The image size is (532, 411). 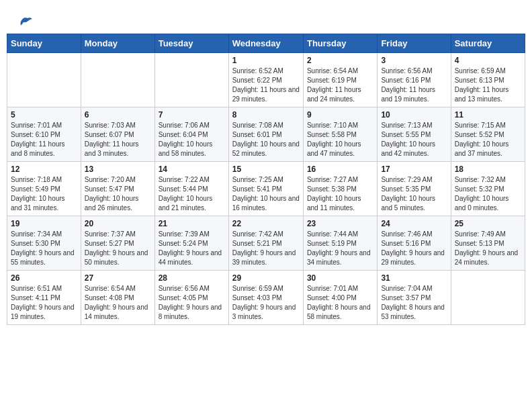 I want to click on weekday-header-cell: Tuesday, so click(x=191, y=44).